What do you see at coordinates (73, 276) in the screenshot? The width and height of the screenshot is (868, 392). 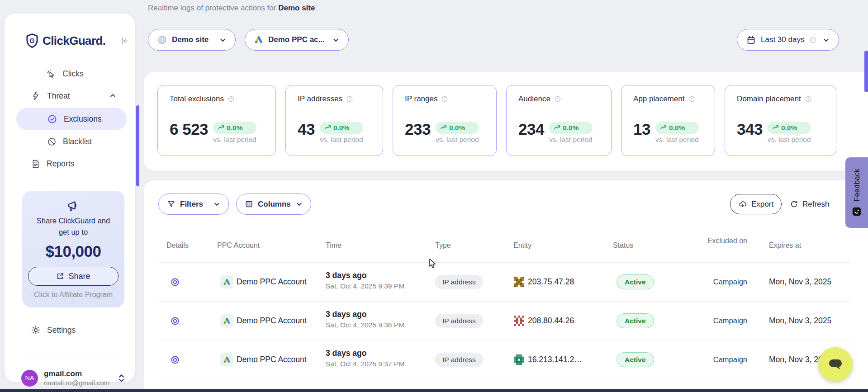 I see `share-button: Share` at bounding box center [73, 276].